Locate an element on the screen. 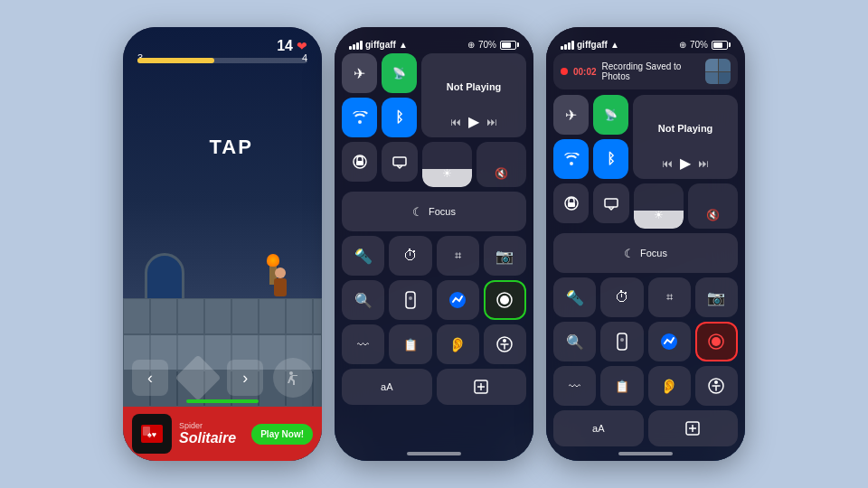 This screenshot has height=488, width=868. heart-icon: ❤ is located at coordinates (302, 46).